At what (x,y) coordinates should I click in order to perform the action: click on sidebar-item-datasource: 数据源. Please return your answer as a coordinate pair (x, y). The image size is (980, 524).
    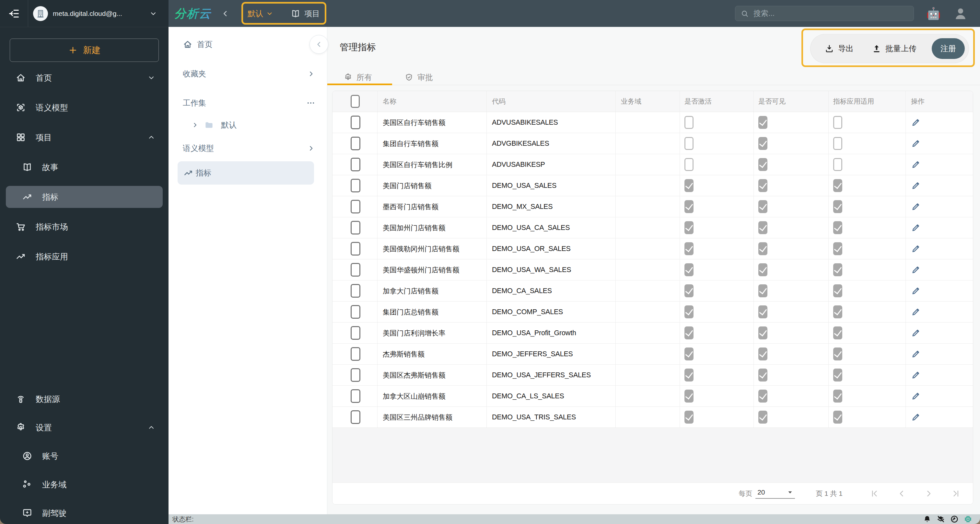
    Looking at the image, I should click on (84, 399).